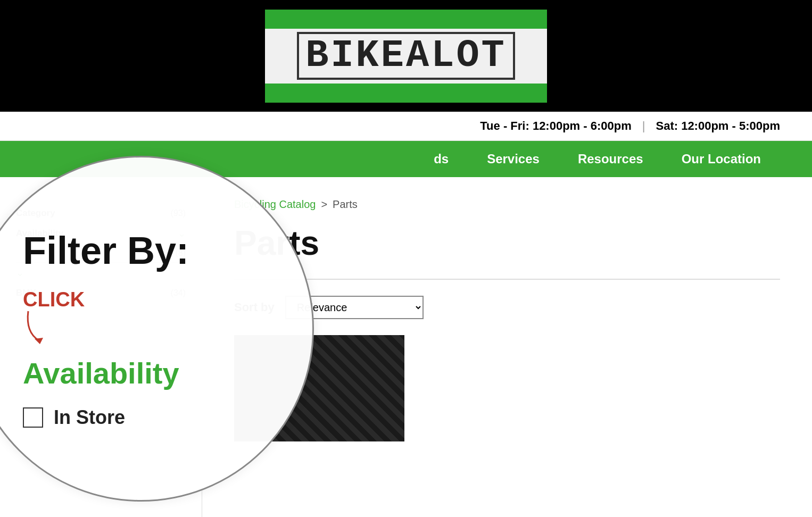 This screenshot has width=812, height=517. Describe the element at coordinates (507, 243) in the screenshot. I see `page-title: Parts` at that location.